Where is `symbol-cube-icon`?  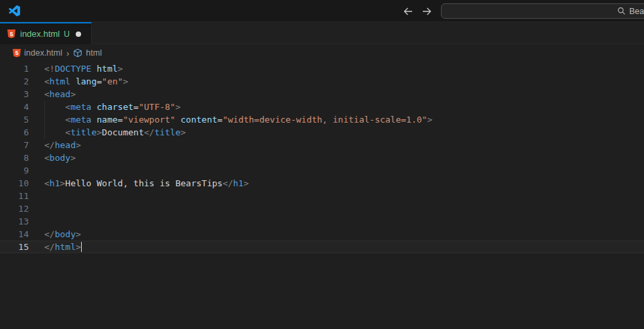 symbol-cube-icon is located at coordinates (78, 53).